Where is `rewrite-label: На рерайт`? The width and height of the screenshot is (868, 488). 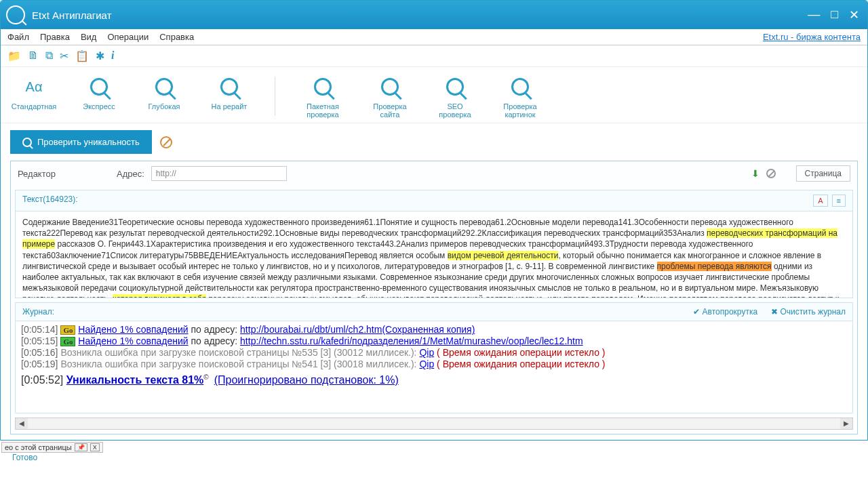 rewrite-label: На рерайт is located at coordinates (229, 106).